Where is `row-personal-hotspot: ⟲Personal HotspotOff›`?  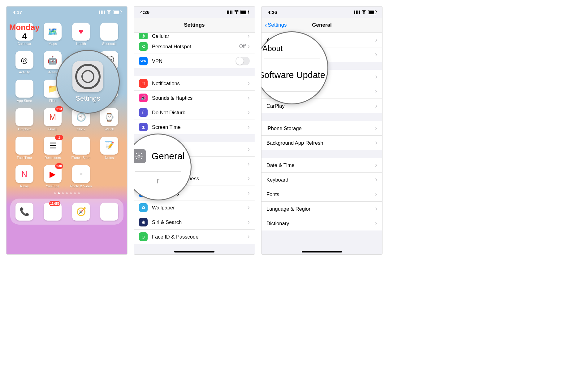 row-personal-hotspot: ⟲Personal HotspotOff› is located at coordinates (194, 46).